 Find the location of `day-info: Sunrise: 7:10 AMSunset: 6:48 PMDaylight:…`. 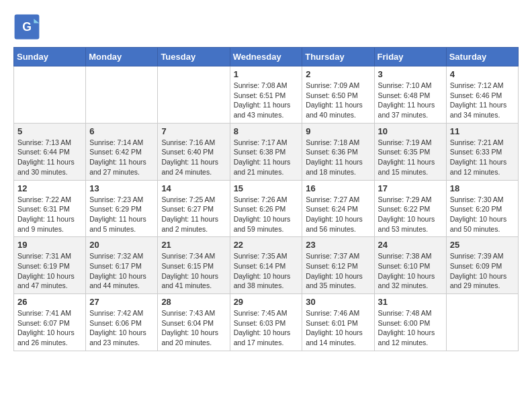

day-info: Sunrise: 7:10 AMSunset: 6:48 PMDaylight:… is located at coordinates (410, 101).